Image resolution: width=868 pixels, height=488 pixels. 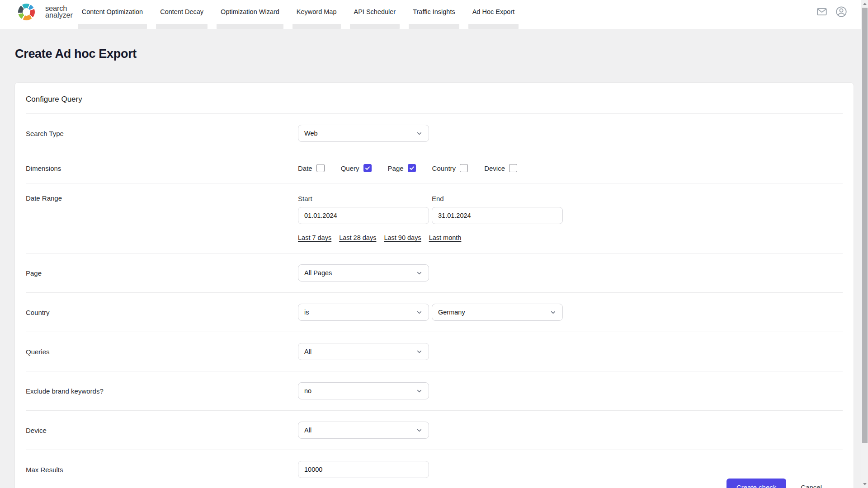 What do you see at coordinates (452, 312) in the screenshot?
I see `country-value: Germany` at bounding box center [452, 312].